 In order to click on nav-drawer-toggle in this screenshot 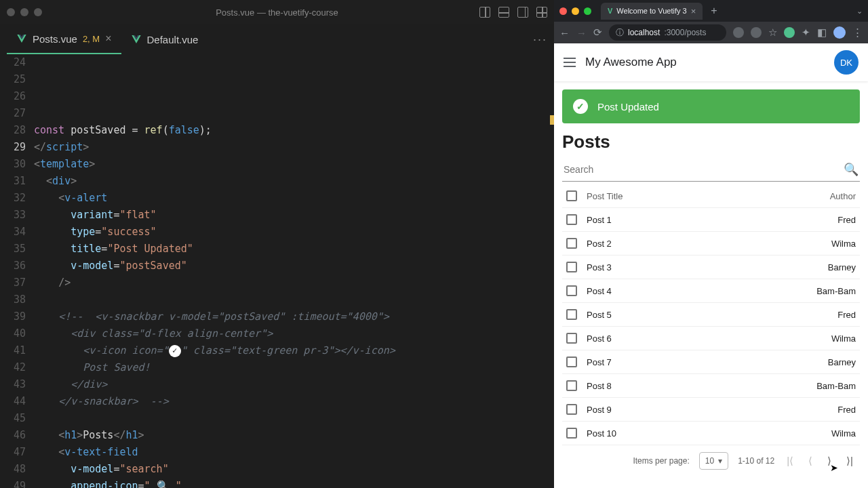, I will do `click(570, 62)`.